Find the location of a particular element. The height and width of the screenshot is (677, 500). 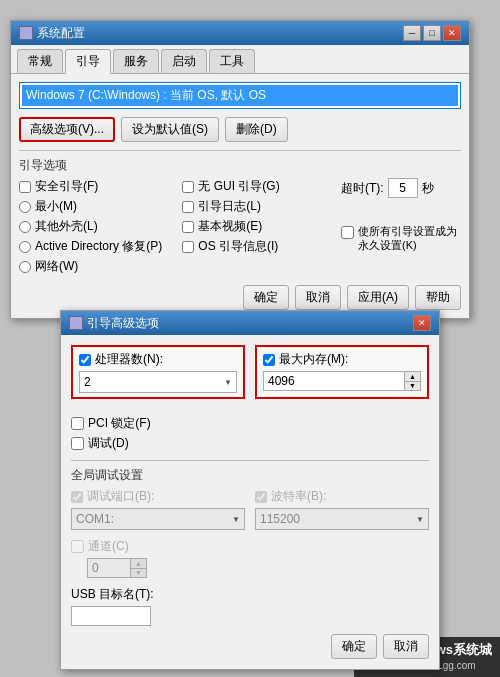

spinbox-down-button: ▼ is located at coordinates (412, 386).